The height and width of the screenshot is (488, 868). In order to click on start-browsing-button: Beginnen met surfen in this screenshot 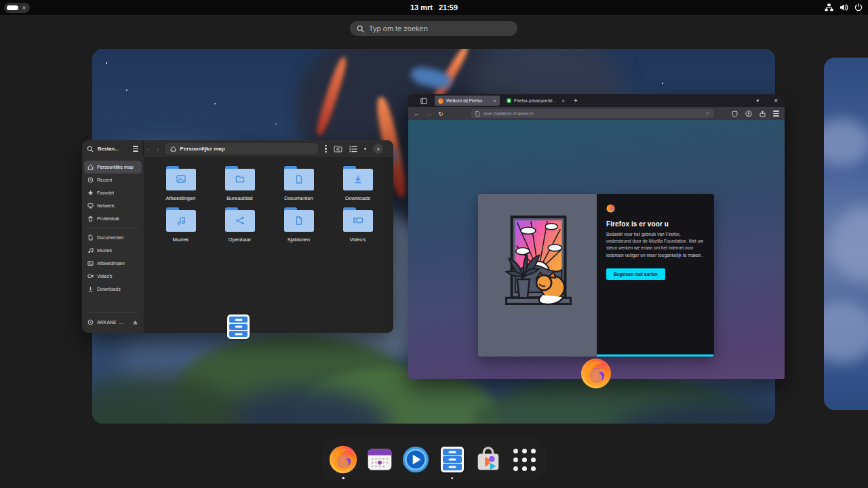, I will do `click(636, 274)`.